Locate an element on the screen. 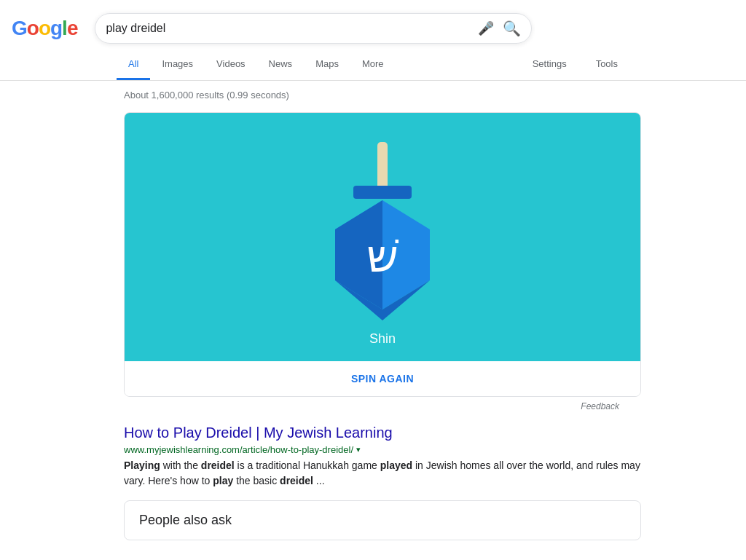  tab-images: Images is located at coordinates (178, 65).